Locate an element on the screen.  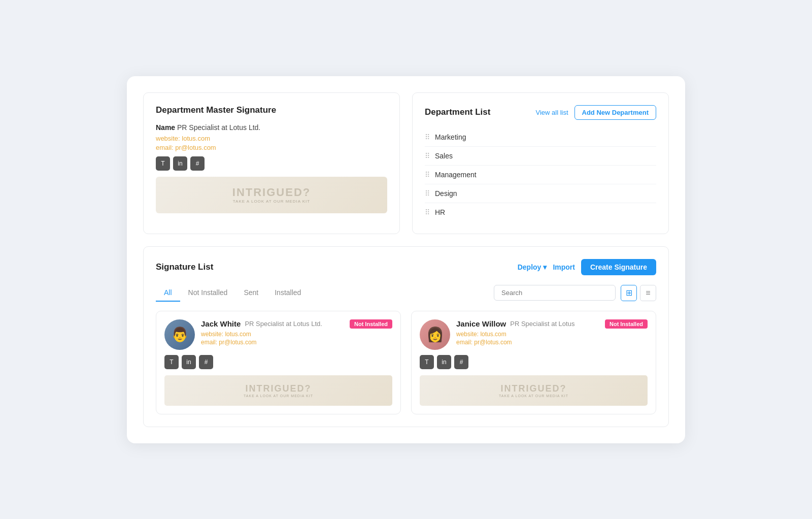
add-dept-button: Add New Department is located at coordinates (615, 113).